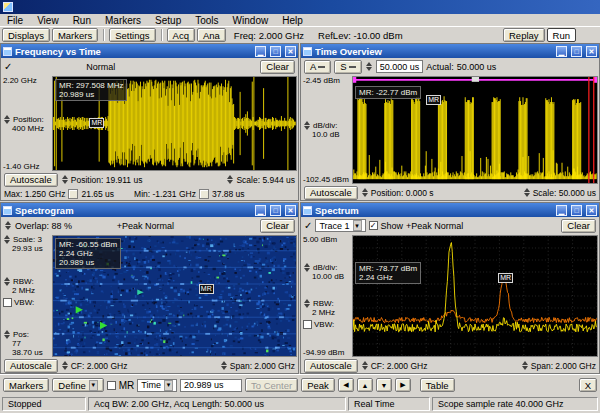 This screenshot has width=600, height=413. Describe the element at coordinates (7, 240) in the screenshot. I see `scale-spinner` at that location.